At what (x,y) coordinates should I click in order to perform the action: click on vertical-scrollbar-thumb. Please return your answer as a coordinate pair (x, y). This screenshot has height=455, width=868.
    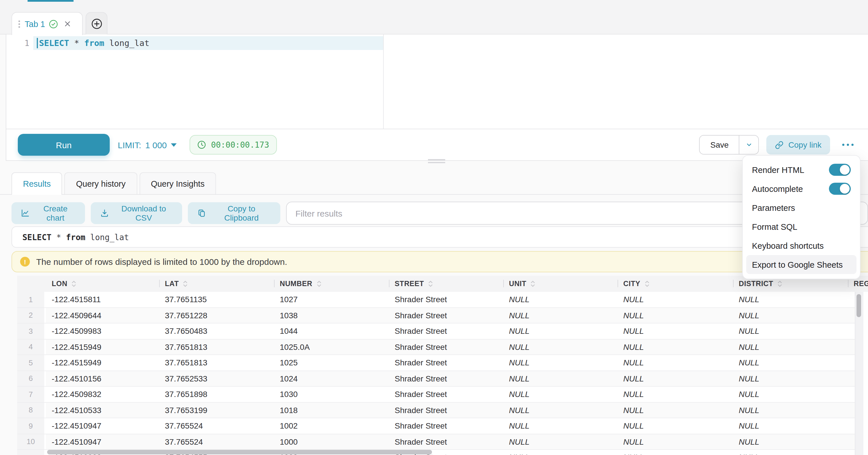
    Looking at the image, I should click on (859, 306).